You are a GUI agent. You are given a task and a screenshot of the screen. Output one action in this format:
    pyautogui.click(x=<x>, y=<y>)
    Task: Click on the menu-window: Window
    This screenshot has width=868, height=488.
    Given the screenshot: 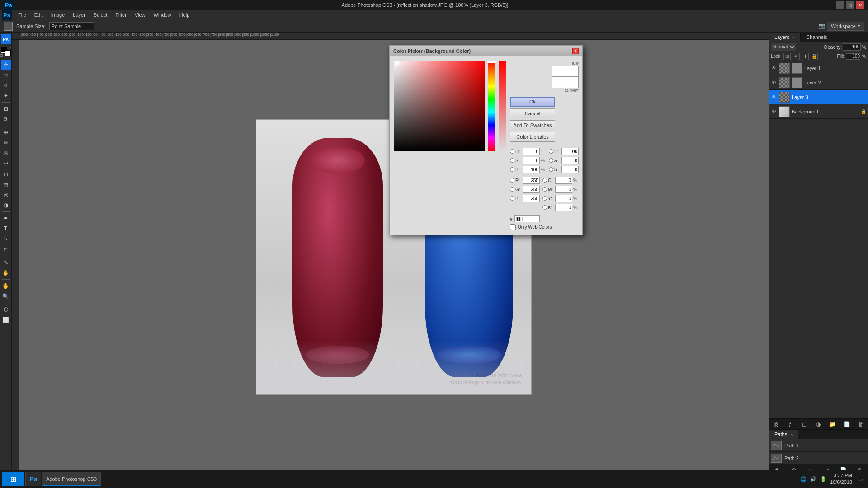 What is the action you would take?
    pyautogui.click(x=163, y=15)
    